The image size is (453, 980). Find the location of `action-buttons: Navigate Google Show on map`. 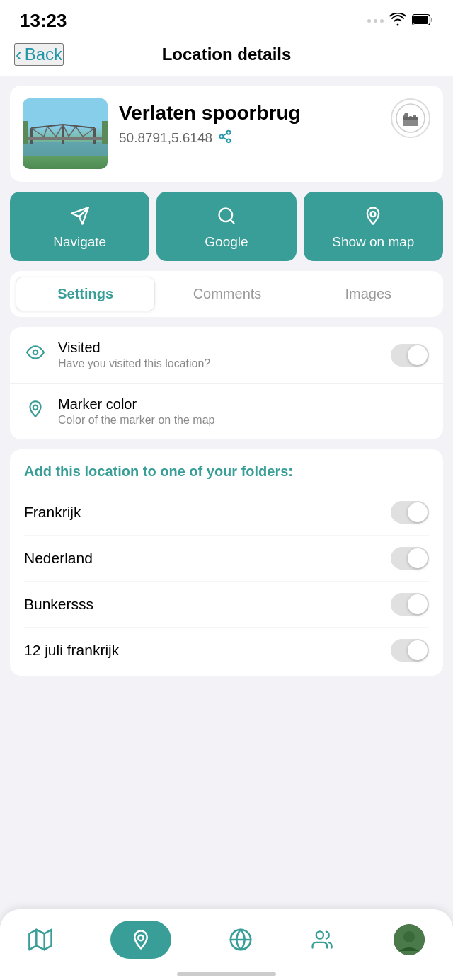

action-buttons: Navigate Google Show on map is located at coordinates (226, 226).